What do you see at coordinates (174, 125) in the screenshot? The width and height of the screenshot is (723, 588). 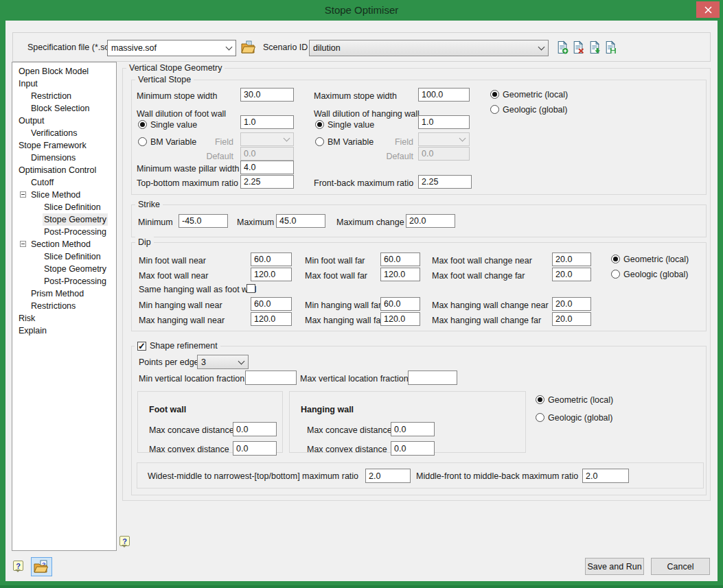 I see `foot-single-value-label: Single value` at bounding box center [174, 125].